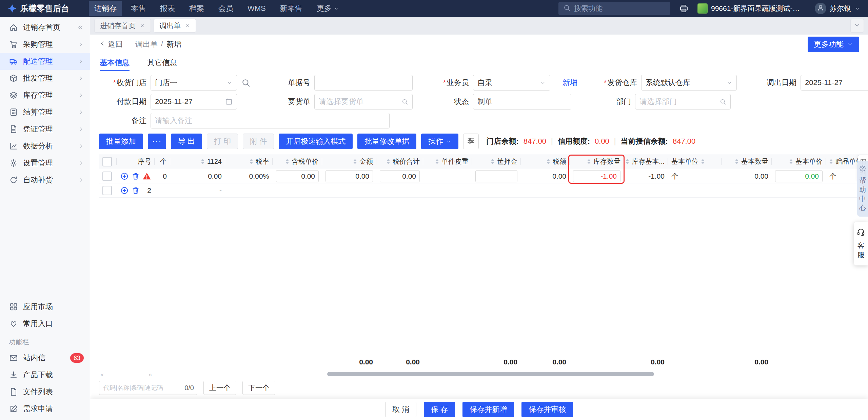 This screenshot has height=420, width=868. Describe the element at coordinates (80, 27) in the screenshot. I see `collapse-sidebar-icon` at that location.